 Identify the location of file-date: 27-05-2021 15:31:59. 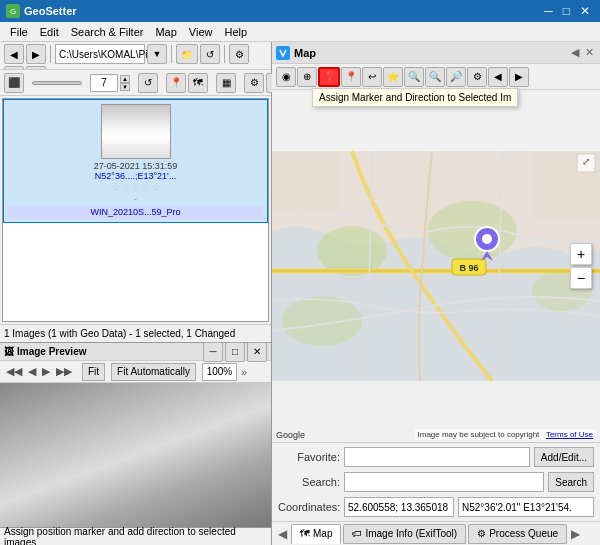
(136, 166).